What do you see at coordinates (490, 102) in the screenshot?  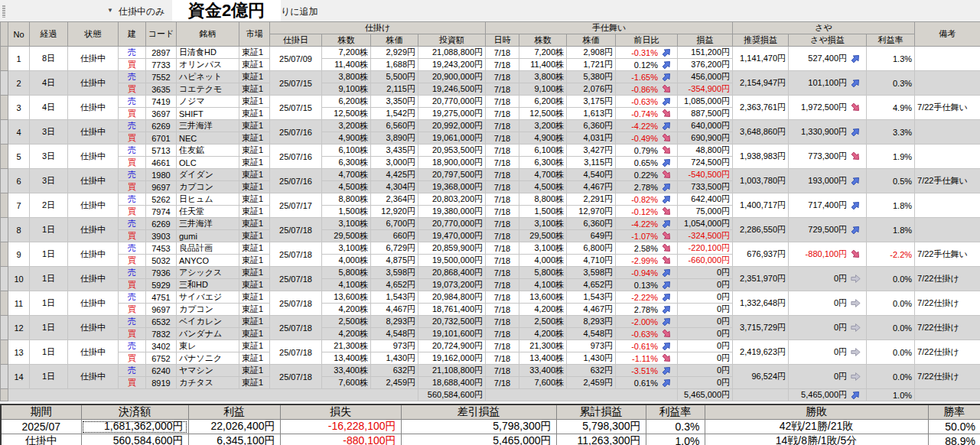 I see `pair-row: 34日仕掛中売7419ノジマ東証125/07/156,200株3,350円20,…` at bounding box center [490, 102].